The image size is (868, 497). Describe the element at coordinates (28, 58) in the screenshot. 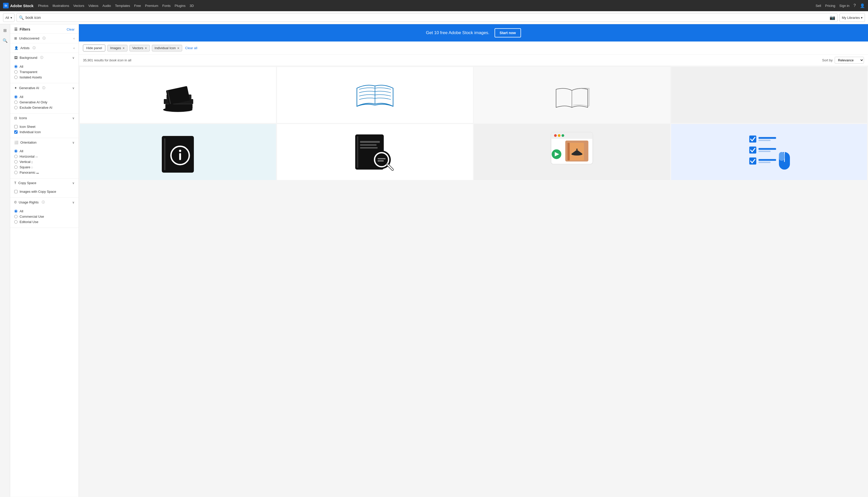

I see `background-label: Background` at that location.